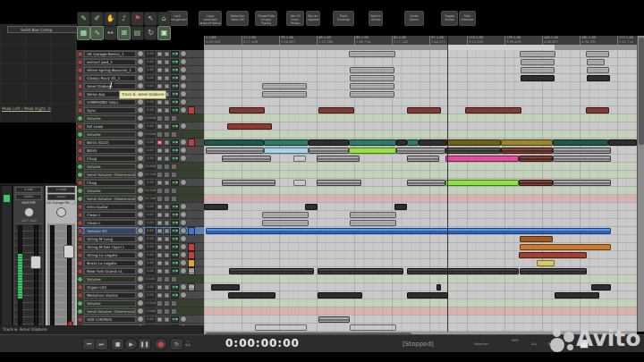  I want to click on master-mono-button: MONO, so click(29, 197).